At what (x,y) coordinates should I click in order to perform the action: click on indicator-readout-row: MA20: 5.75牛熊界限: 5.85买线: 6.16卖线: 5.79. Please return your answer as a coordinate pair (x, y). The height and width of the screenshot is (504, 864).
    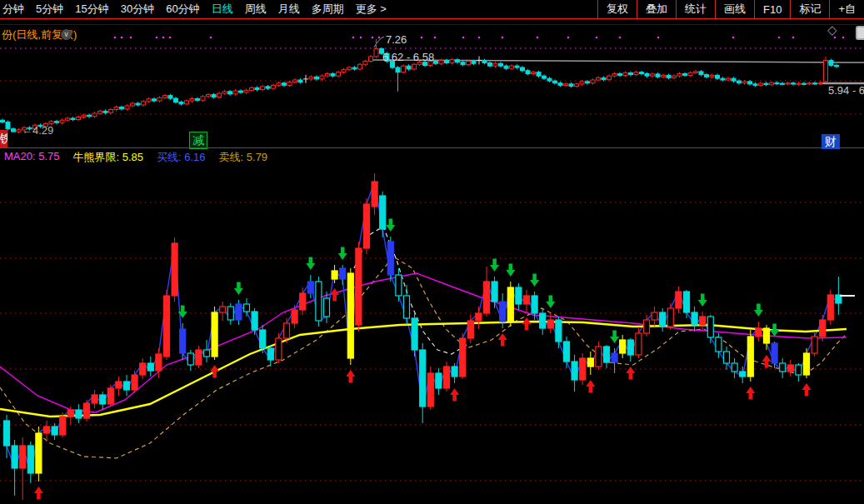
    Looking at the image, I should click on (136, 157).